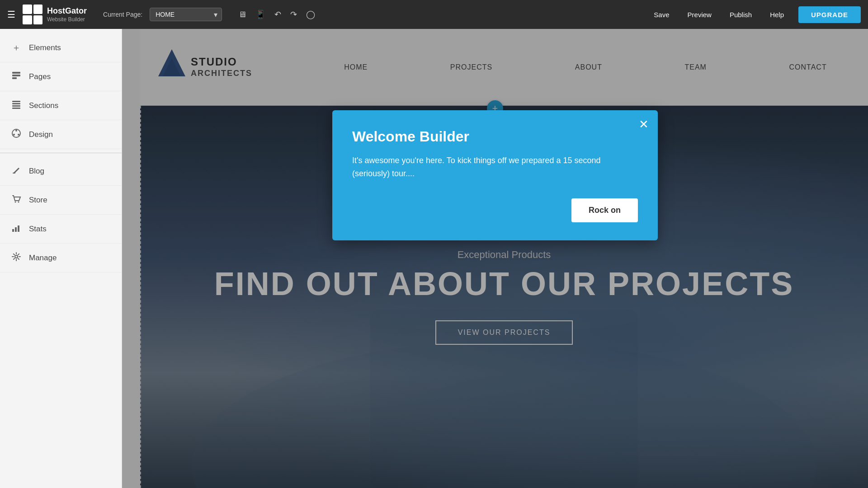 This screenshot has height=488, width=868. Describe the element at coordinates (741, 14) in the screenshot. I see `publish-button: Publish` at that location.